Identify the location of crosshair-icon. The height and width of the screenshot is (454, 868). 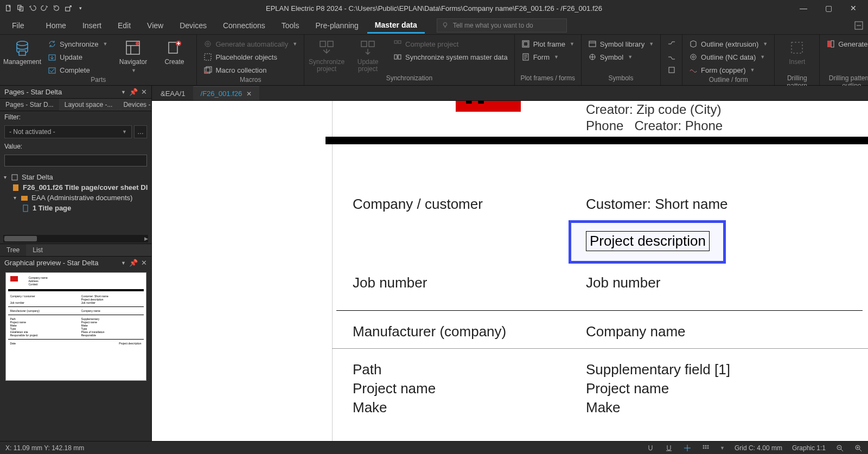
(687, 448).